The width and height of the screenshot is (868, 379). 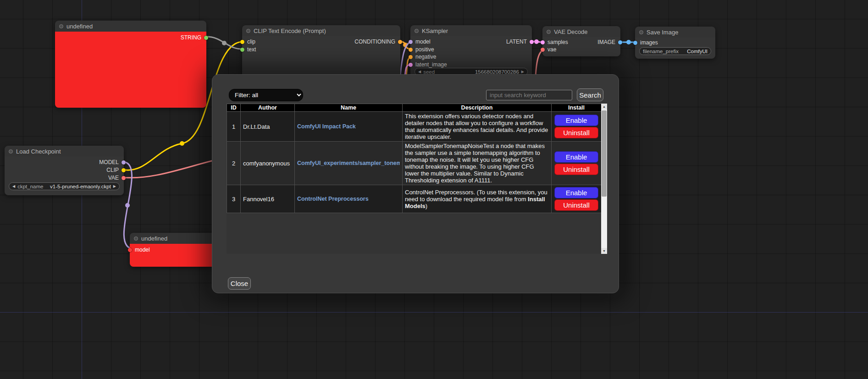 What do you see at coordinates (112, 162) in the screenshot?
I see `output-slot-model: MODEL` at bounding box center [112, 162].